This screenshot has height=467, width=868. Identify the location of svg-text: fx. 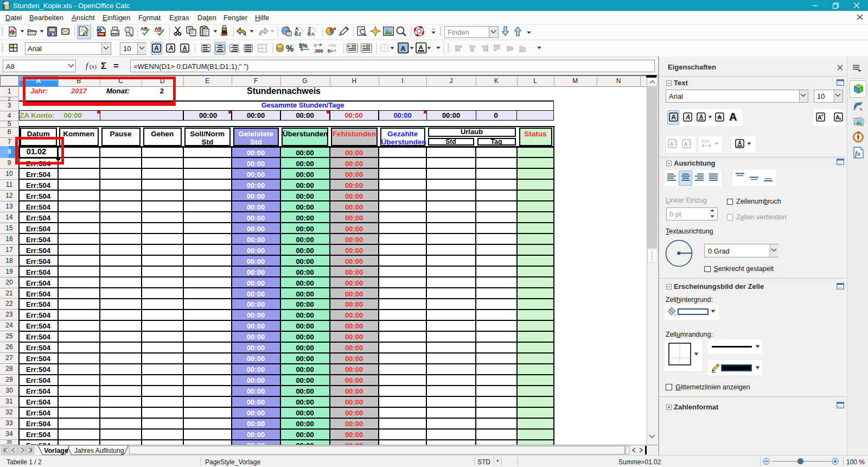
(858, 154).